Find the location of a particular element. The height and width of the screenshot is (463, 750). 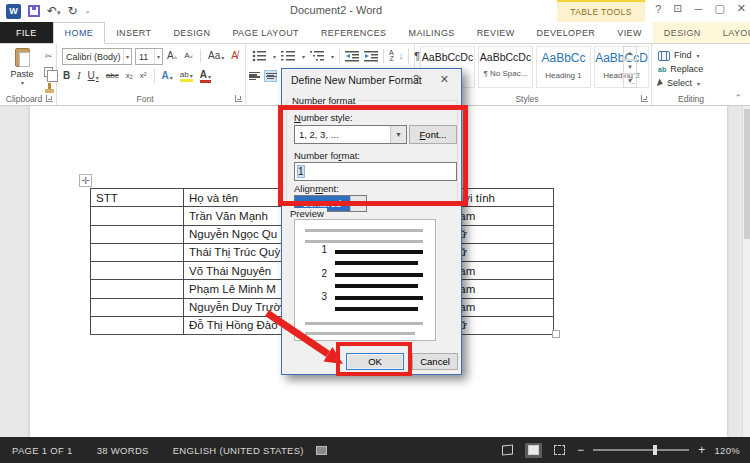

page-indicator: PAGE 1 OF 1 is located at coordinates (42, 450).